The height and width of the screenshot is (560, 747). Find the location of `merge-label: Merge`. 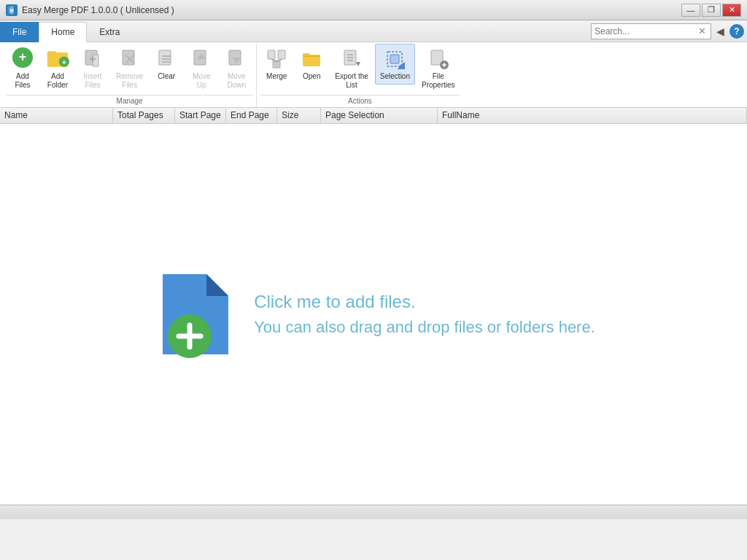

merge-label: Merge is located at coordinates (276, 77).